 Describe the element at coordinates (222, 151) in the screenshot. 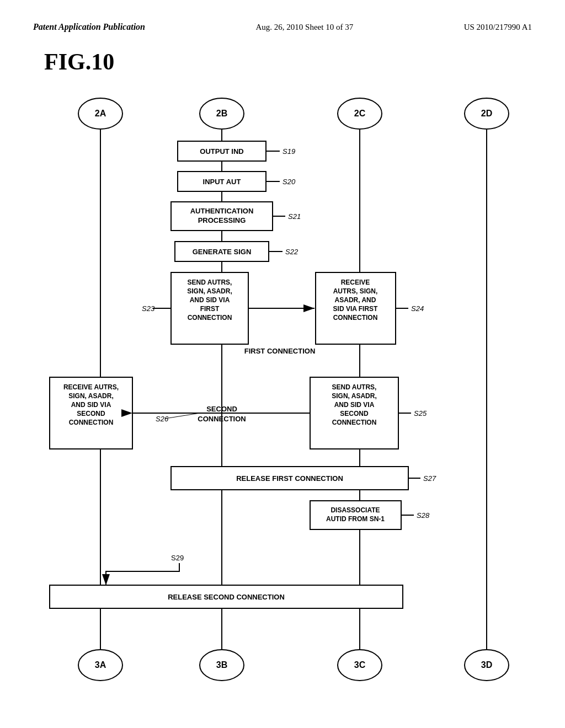

I see `svg-text: OUTPUT IND` at that location.